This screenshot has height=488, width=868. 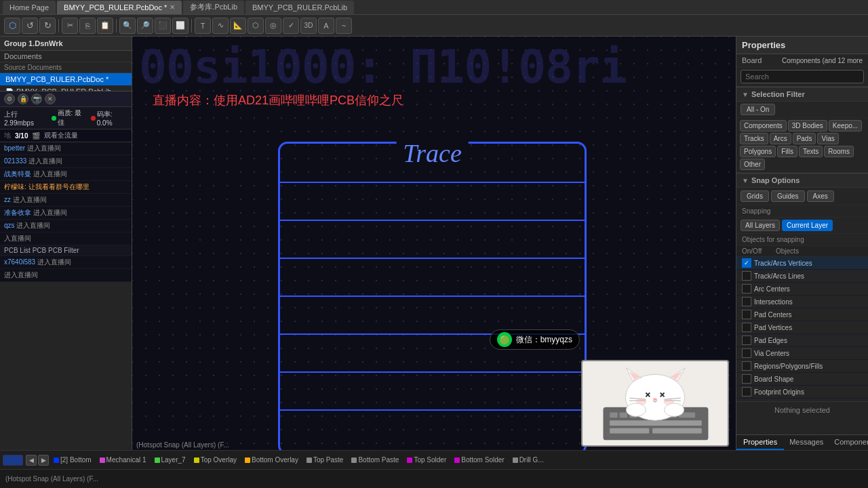 What do you see at coordinates (9, 99) in the screenshot?
I see `chat-btn-settings: ⚙` at bounding box center [9, 99].